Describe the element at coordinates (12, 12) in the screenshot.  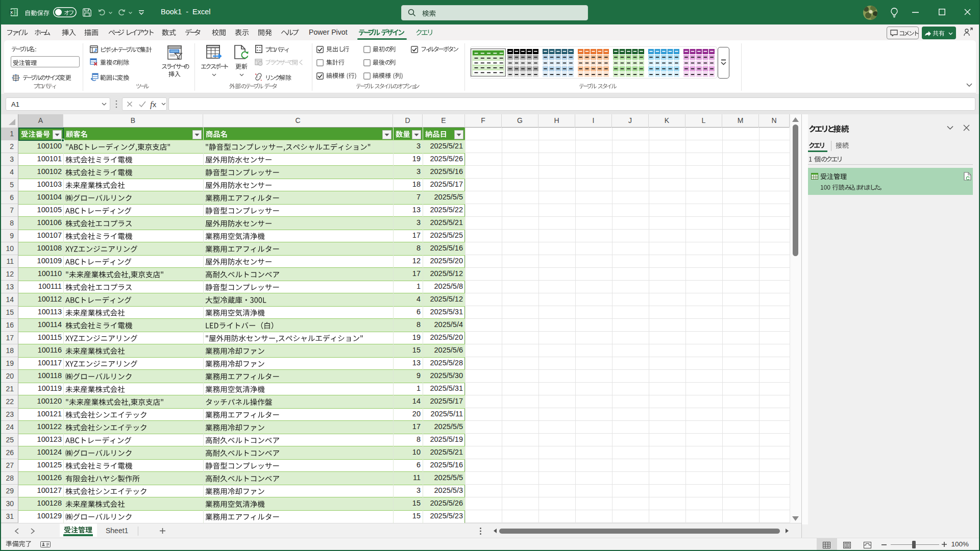
I see `svg-text: X` at that location.